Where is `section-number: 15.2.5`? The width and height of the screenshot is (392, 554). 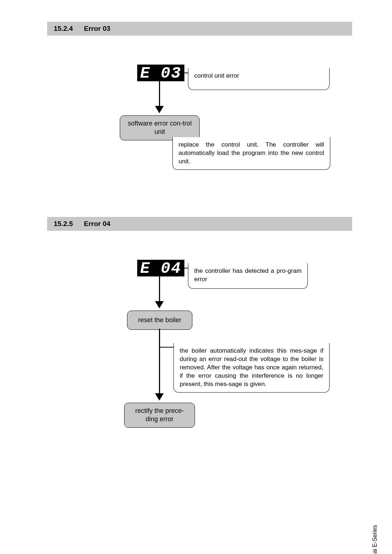 section-number: 15.2.5 is located at coordinates (63, 223).